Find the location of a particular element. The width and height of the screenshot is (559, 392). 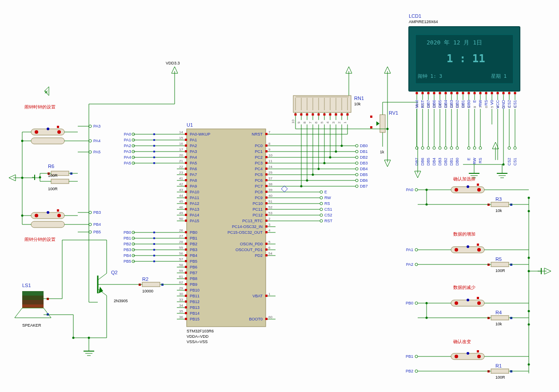

svg-text: DB7 is located at coordinates (364, 186).